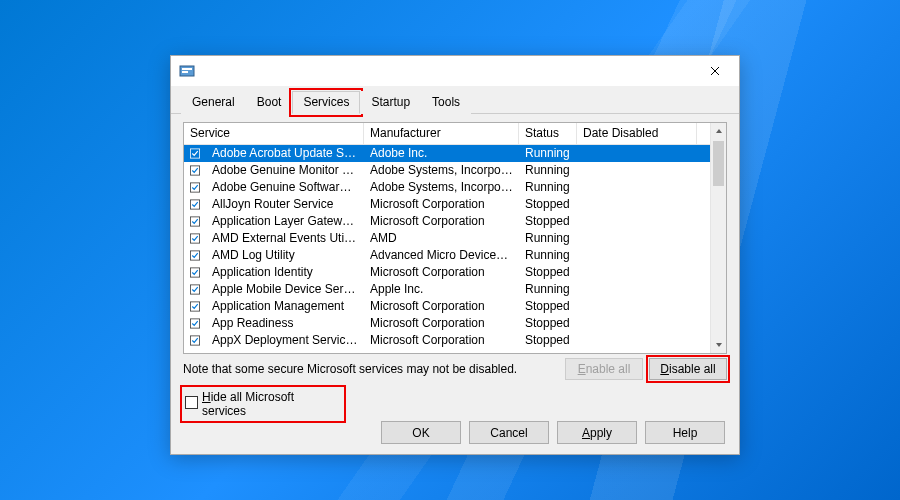 This screenshot has height=500, width=900. Describe the element at coordinates (718, 164) in the screenshot. I see `scroll-thumb` at that location.